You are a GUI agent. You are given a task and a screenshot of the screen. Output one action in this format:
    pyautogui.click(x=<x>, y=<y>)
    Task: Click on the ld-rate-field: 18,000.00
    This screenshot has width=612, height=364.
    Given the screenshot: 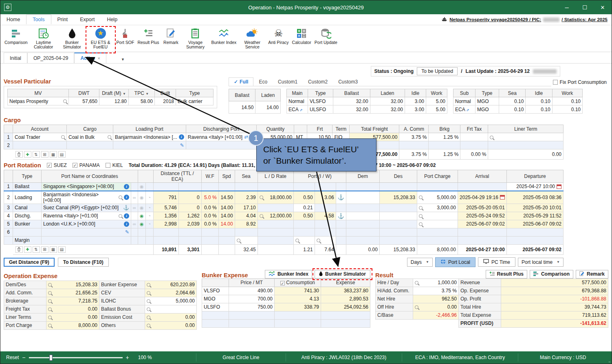 What is the action you would take?
    pyautogui.click(x=275, y=197)
    